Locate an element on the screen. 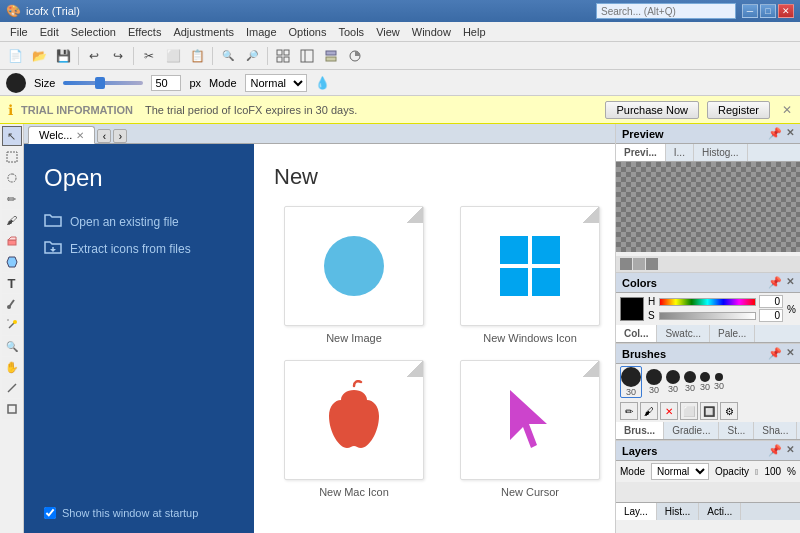  view-button is located at coordinates (307, 56).